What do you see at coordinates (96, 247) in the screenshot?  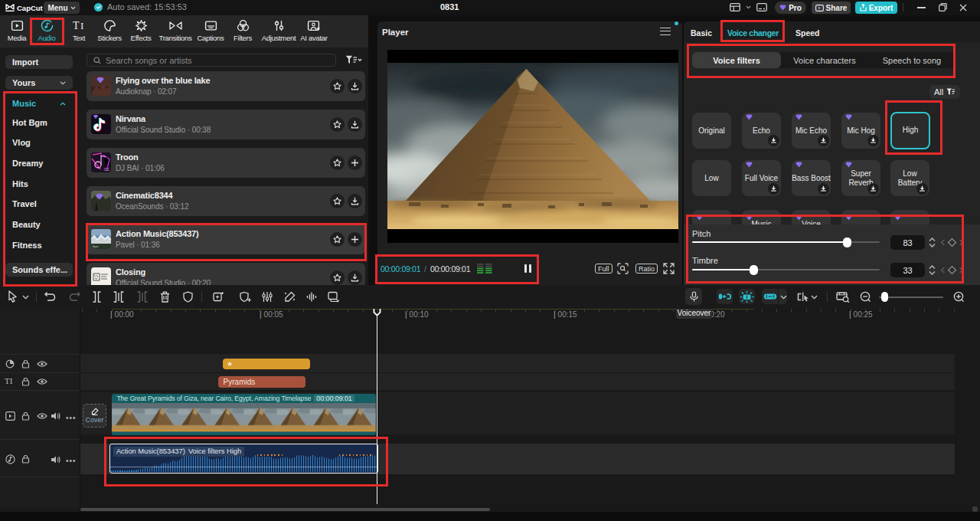 I see `svg-text: Eyes` at bounding box center [96, 247].